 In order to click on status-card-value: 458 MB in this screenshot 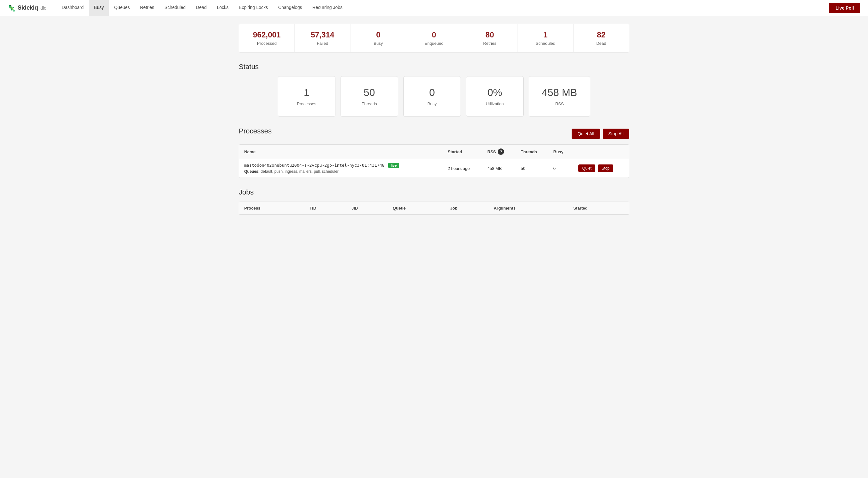, I will do `click(559, 93)`.